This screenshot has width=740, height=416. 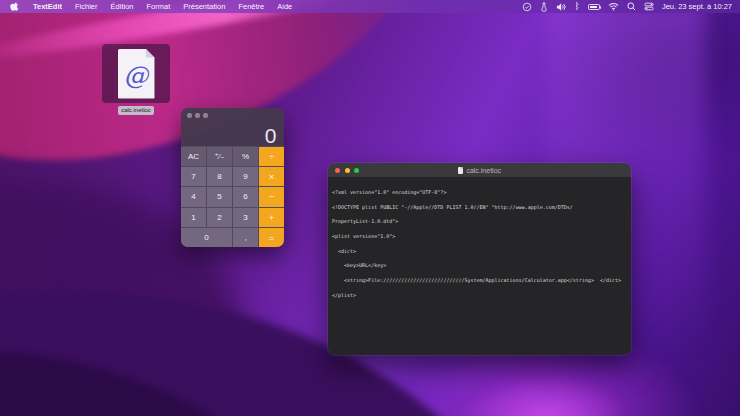 I want to click on calc-button-8: 8, so click(x=220, y=176).